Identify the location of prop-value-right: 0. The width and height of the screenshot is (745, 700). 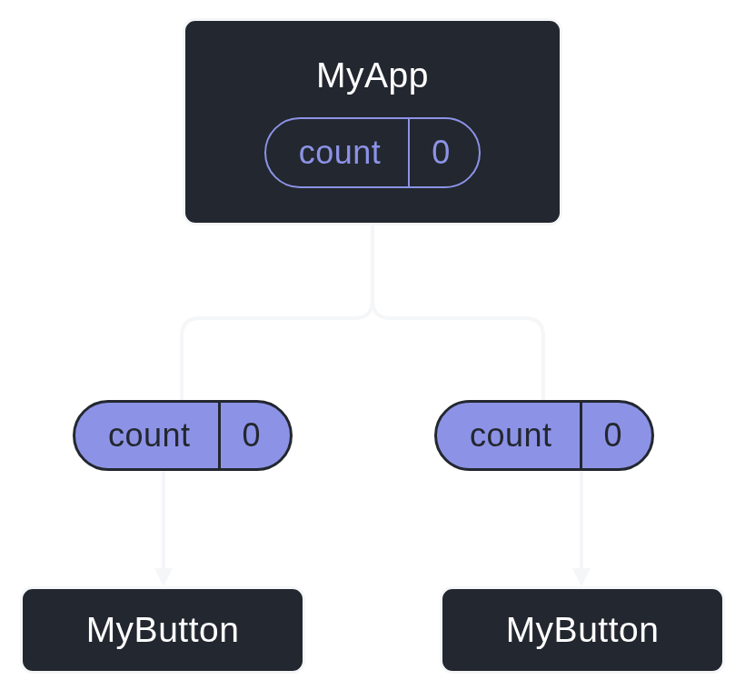
(617, 435).